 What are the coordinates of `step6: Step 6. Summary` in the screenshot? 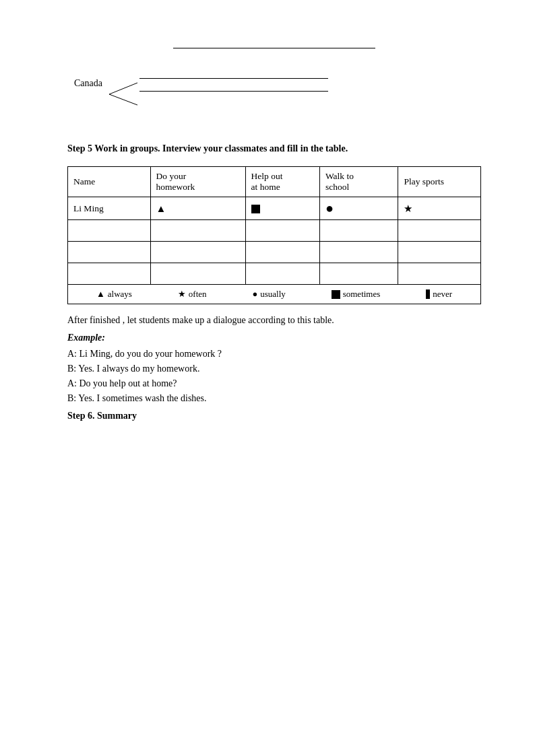 It's located at (274, 416).